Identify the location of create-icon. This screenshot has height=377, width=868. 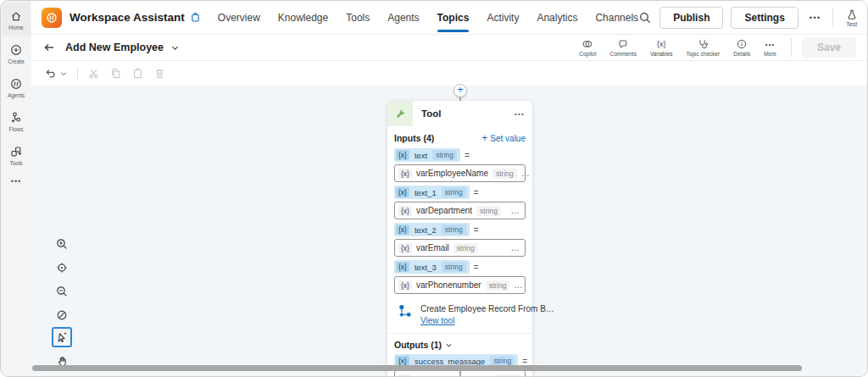
(16, 50).